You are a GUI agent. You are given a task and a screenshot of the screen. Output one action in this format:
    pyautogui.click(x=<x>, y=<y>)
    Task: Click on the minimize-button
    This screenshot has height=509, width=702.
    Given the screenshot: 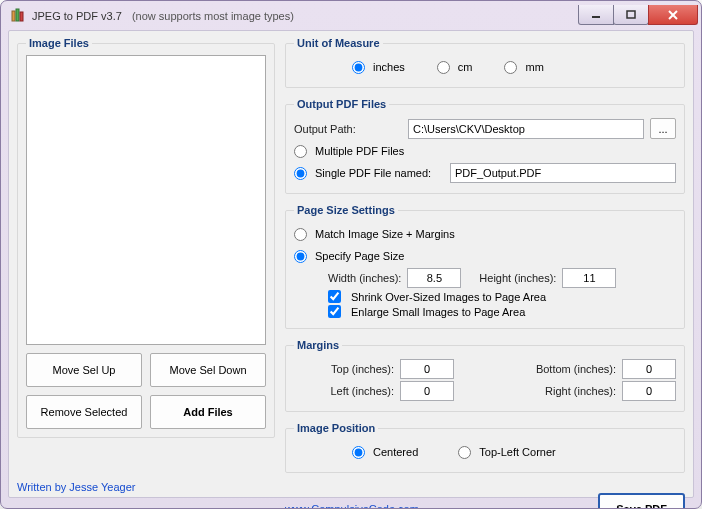 What is the action you would take?
    pyautogui.click(x=596, y=15)
    